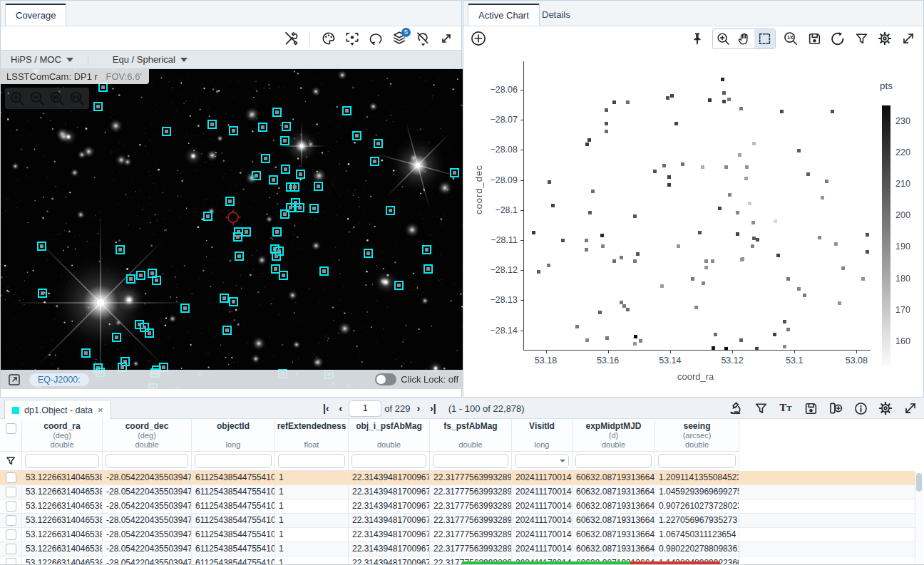 This screenshot has width=924, height=565. What do you see at coordinates (399, 38) in the screenshot?
I see `layers-icon: 5` at bounding box center [399, 38].